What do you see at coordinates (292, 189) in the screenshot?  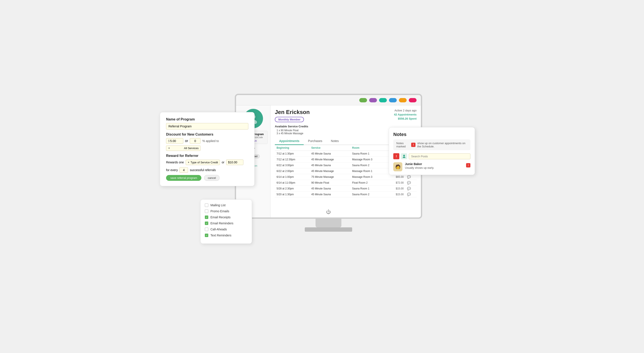 I see `appt-date: 5/28 at 2:30pm` at bounding box center [292, 189].